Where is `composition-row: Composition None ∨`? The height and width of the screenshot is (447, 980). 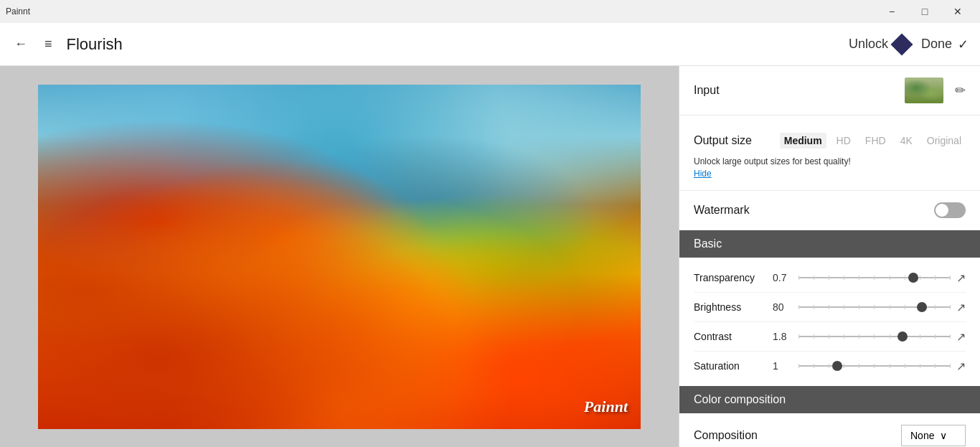 composition-row: Composition None ∨ is located at coordinates (829, 436).